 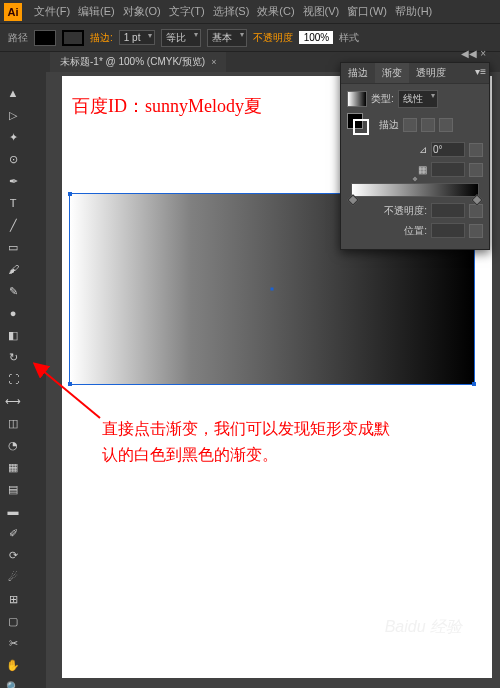 What do you see at coordinates (52, 12) in the screenshot?
I see `menu-file: 文件(F)` at bounding box center [52, 12].